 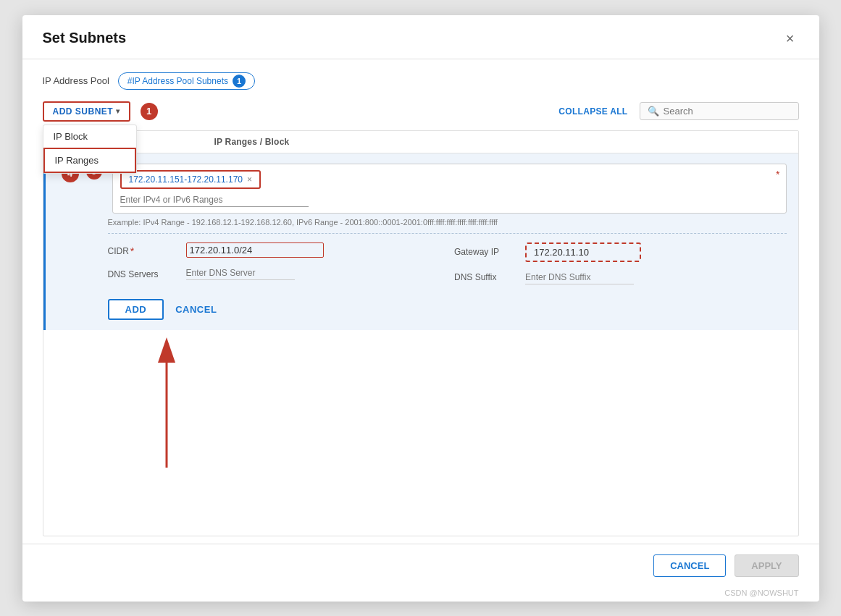 I want to click on footer-apply-button: APPLY, so click(x=766, y=566).